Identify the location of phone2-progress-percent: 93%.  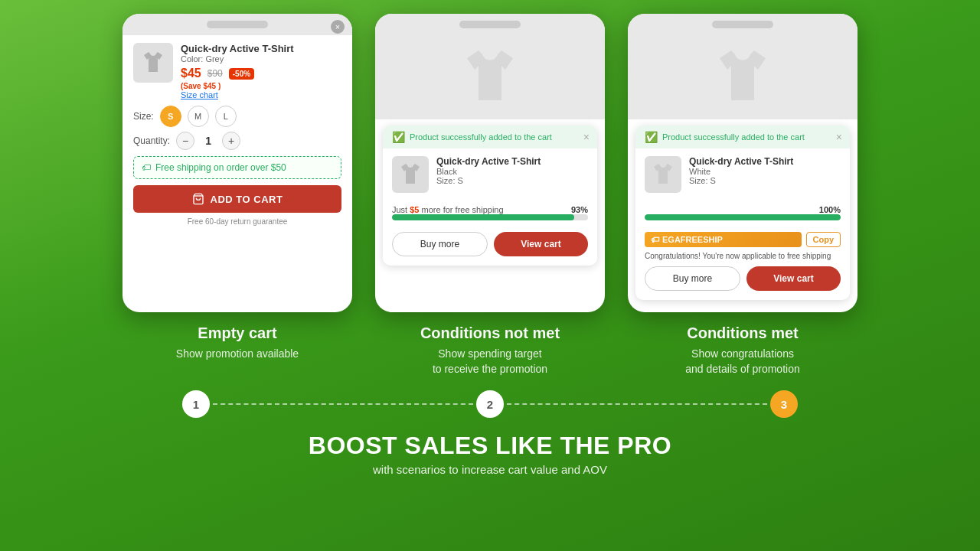
(580, 210).